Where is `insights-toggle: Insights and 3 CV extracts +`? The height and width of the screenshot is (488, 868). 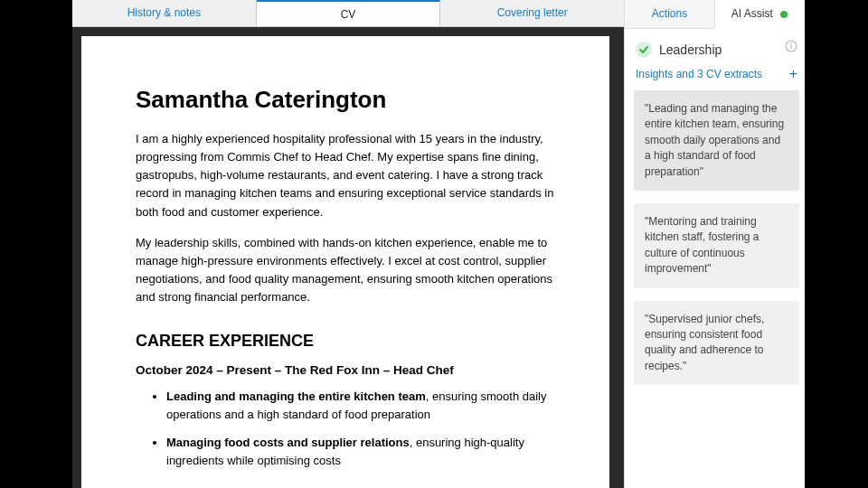
insights-toggle: Insights and 3 CV extracts + is located at coordinates (716, 78).